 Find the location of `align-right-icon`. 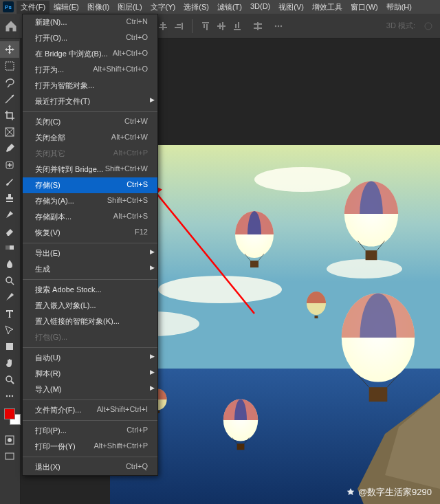

align-right-icon is located at coordinates (179, 26).